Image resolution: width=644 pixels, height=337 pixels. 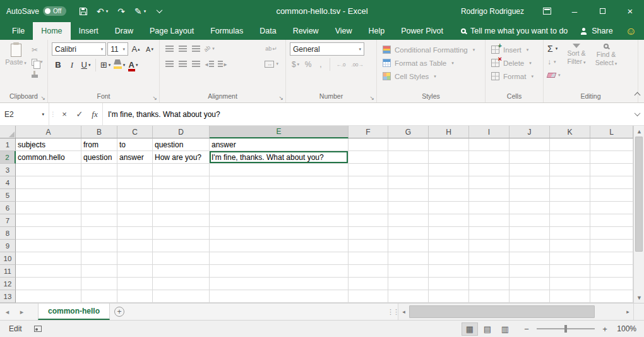 What do you see at coordinates (575, 11) in the screenshot?
I see `minimize-button: –` at bounding box center [575, 11].